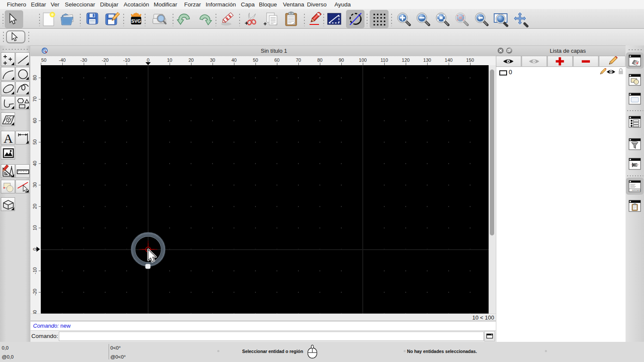 Image resolution: width=644 pixels, height=362 pixels. Describe the element at coordinates (636, 190) in the screenshot. I see `svg-text: command` at that location.